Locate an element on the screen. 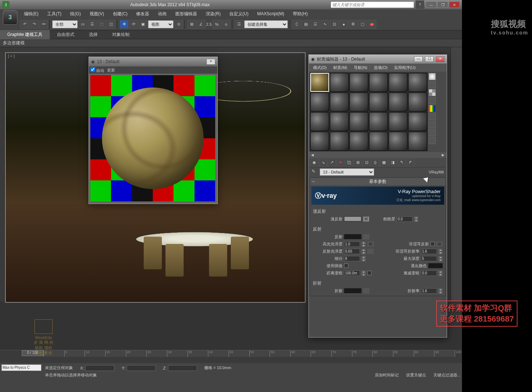 This screenshot has height=392, width=532. window-crossing-icon: ◫ is located at coordinates (111, 24).